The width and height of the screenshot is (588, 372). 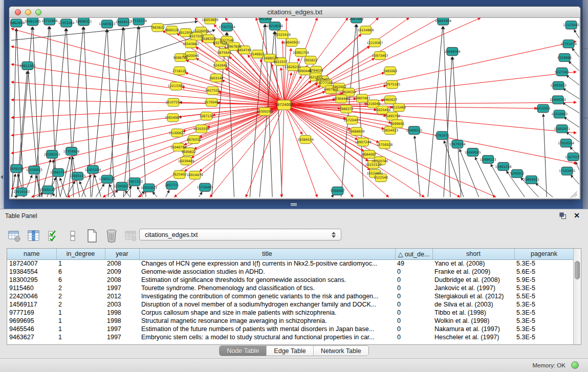 What do you see at coordinates (544, 272) in the screenshot?
I see `cell-pagerank: 5.6E-5` at bounding box center [544, 272].